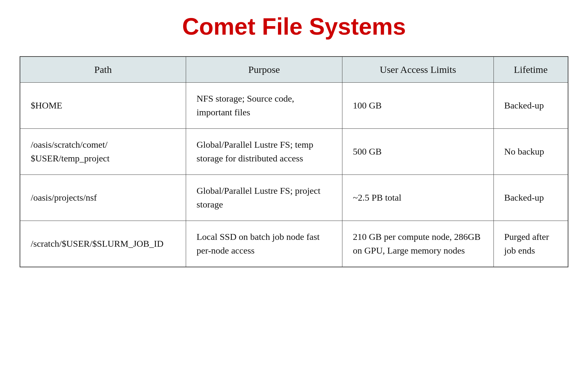 The image size is (588, 366). What do you see at coordinates (531, 106) in the screenshot?
I see `cell-lifetime-0: Backed-up` at bounding box center [531, 106].